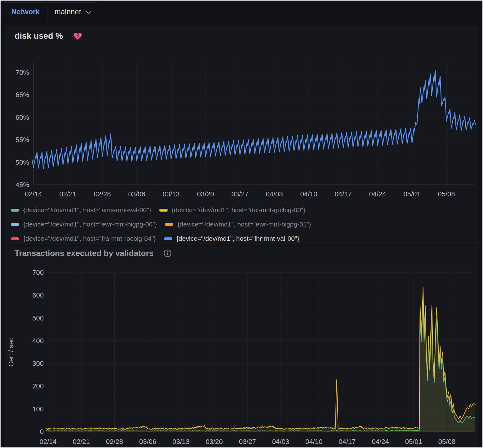 This screenshot has width=483, height=448. I want to click on panel-transactions-header: Transactions executed by validators, so click(242, 252).